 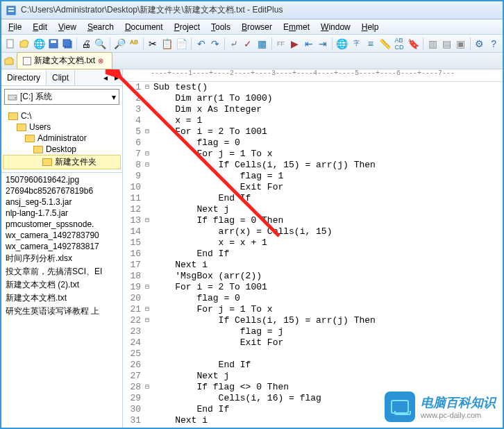 What do you see at coordinates (312, 154) in the screenshot?
I see `code-line: 7⊟ For j = 1 To x` at bounding box center [312, 154].